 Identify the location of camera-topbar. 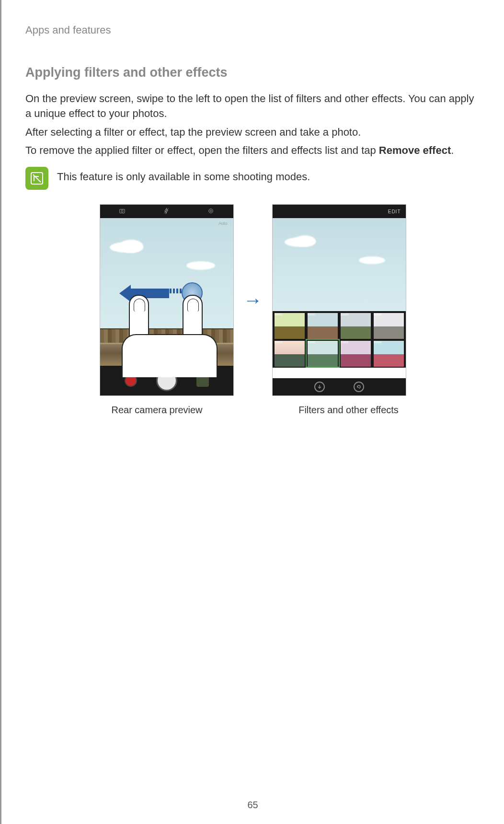
(167, 211).